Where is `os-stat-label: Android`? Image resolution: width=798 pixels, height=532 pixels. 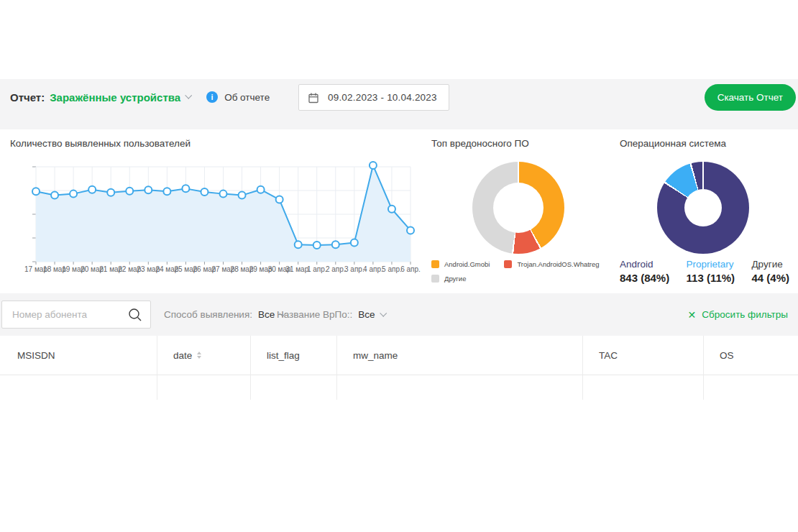 os-stat-label: Android is located at coordinates (644, 265).